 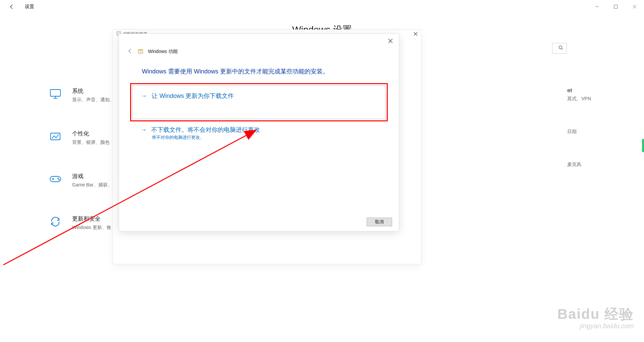 I want to click on personalization-icon, so click(x=55, y=136).